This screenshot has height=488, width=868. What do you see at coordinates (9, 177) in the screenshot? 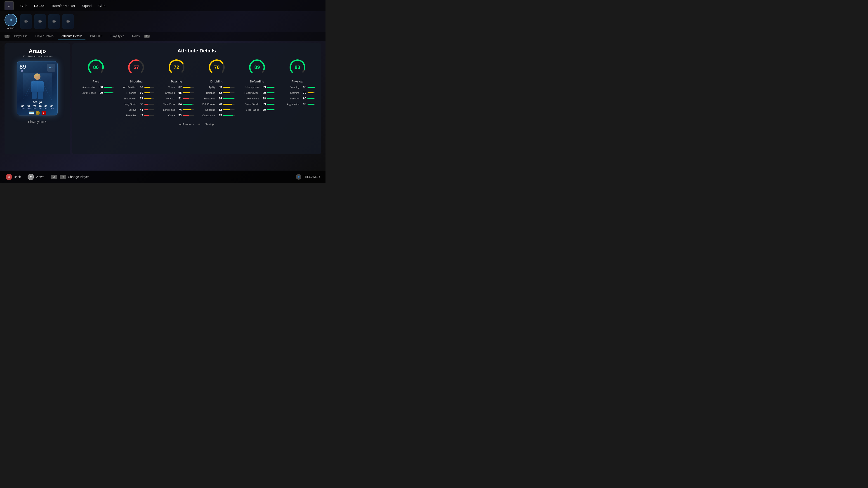
I see `b-button: B` at bounding box center [9, 177].